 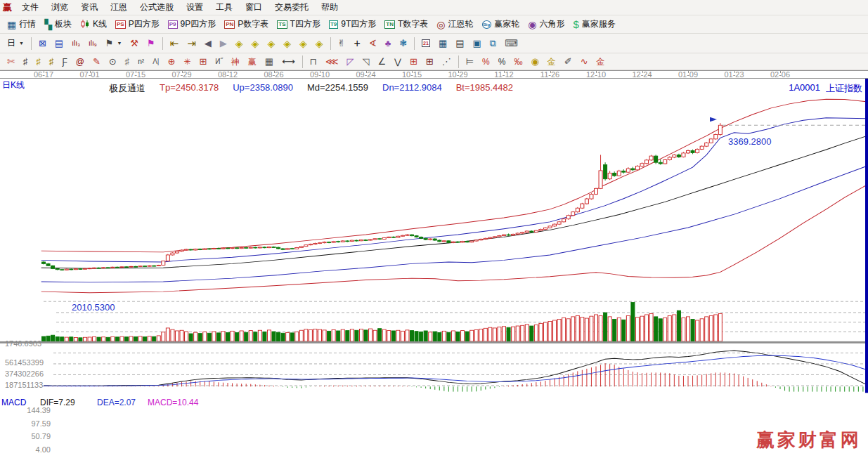 What do you see at coordinates (585, 62) in the screenshot?
I see `wave-line-button: ∿` at bounding box center [585, 62].